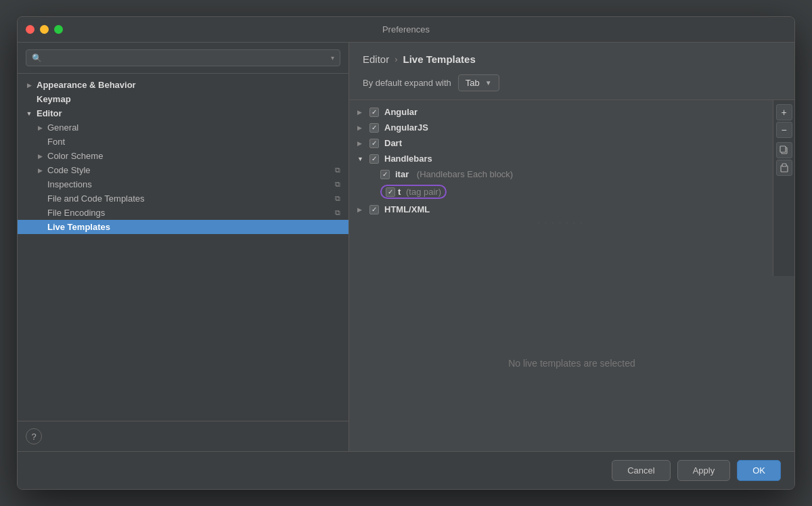 This screenshot has height=506, width=812. Describe the element at coordinates (34, 436) in the screenshot. I see `help-button: ?` at that location.